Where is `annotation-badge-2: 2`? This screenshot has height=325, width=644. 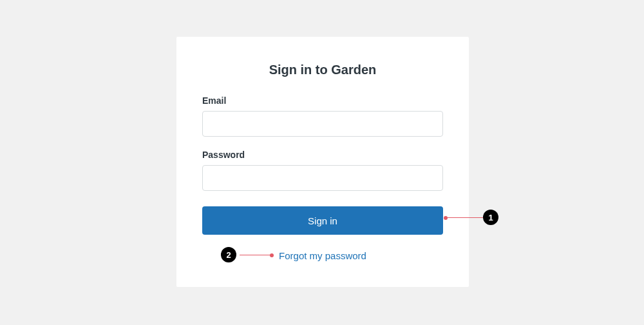 annotation-badge-2: 2 is located at coordinates (229, 255).